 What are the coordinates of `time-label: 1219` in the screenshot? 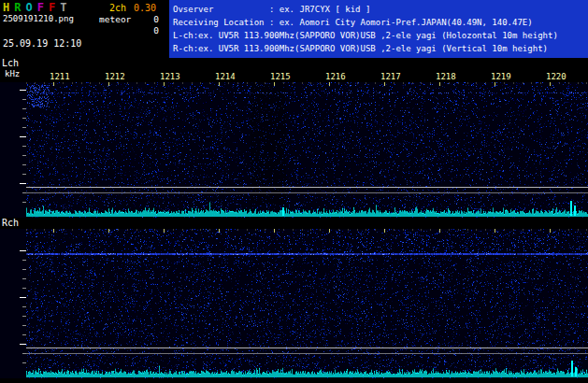 It's located at (501, 77).